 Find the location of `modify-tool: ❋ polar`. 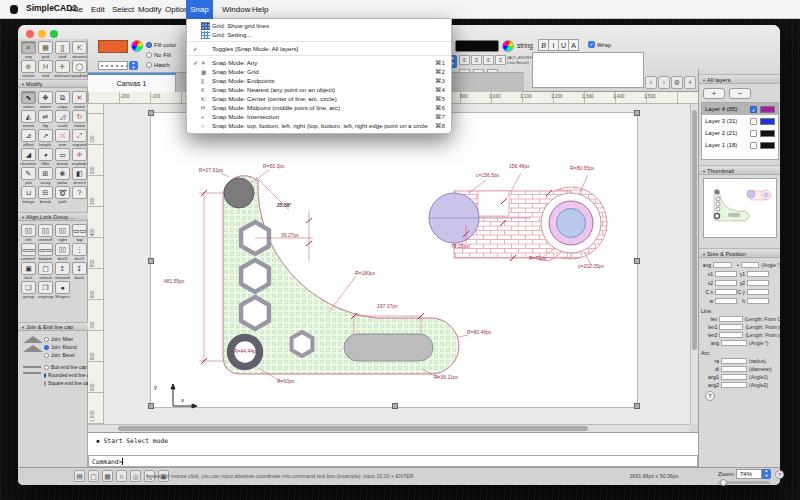

modify-tool: ❋ polar is located at coordinates (62, 176).